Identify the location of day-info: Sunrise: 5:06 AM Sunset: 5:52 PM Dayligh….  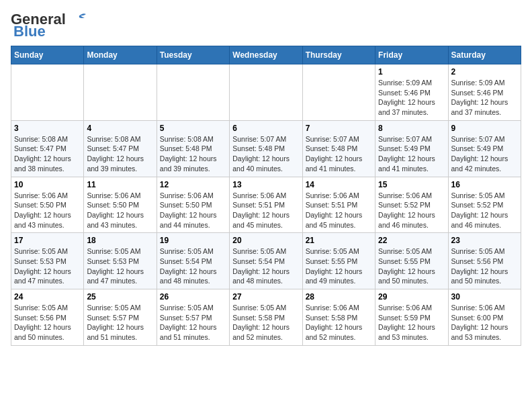
(411, 211).